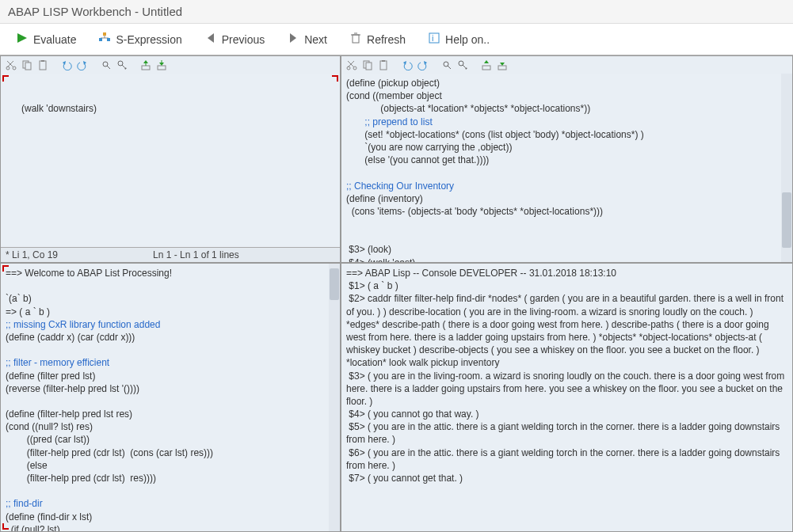  What do you see at coordinates (396, 12) in the screenshot?
I see `window-title: ABAP LISP Workbench - Untitled` at bounding box center [396, 12].